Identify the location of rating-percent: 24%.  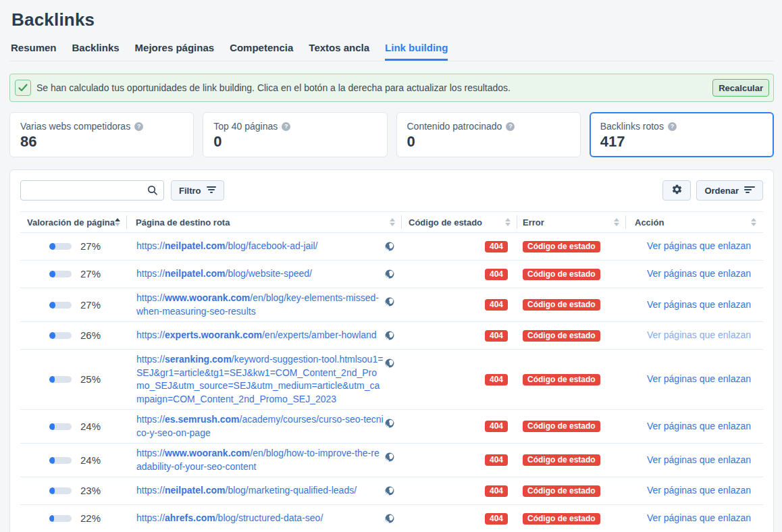
(90, 460).